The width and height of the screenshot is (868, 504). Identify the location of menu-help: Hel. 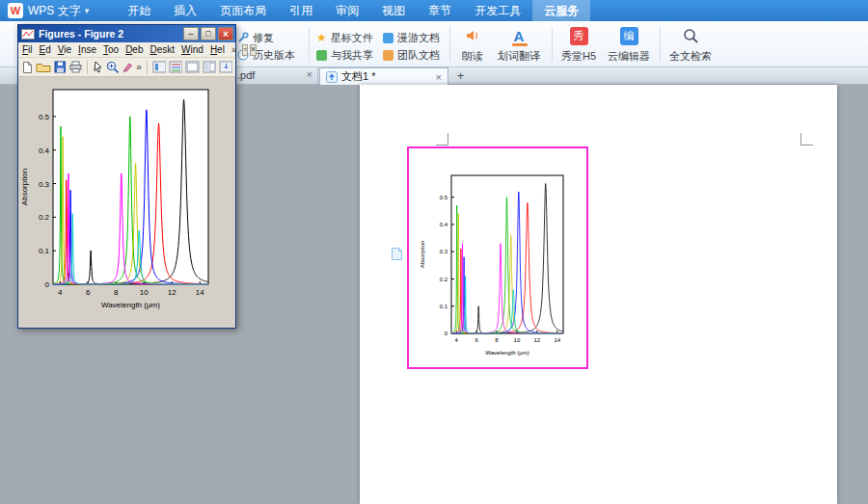
(218, 50).